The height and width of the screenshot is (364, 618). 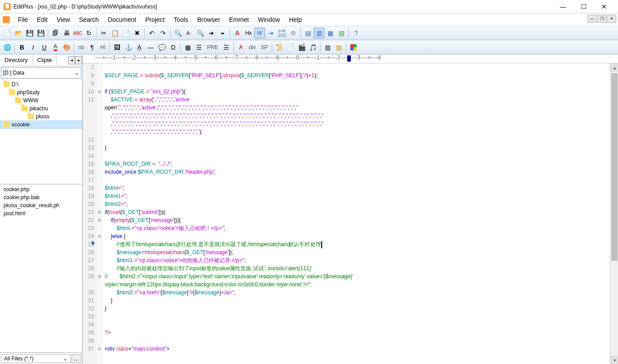 I want to click on a-button: A, so click(x=241, y=47).